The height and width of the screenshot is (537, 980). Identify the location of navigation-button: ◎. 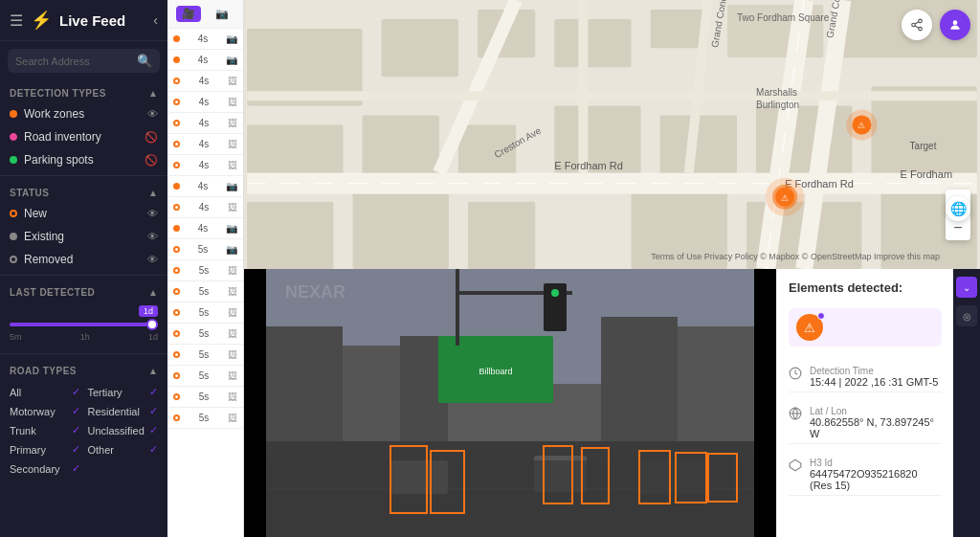
(967, 316).